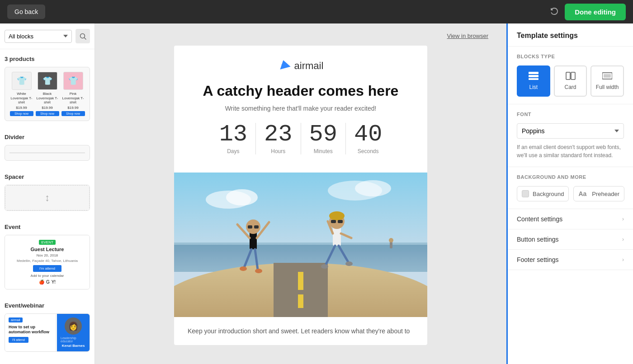 This screenshot has width=633, height=364. What do you see at coordinates (599, 194) in the screenshot?
I see `preheader-button: Aa Preheader` at bounding box center [599, 194].